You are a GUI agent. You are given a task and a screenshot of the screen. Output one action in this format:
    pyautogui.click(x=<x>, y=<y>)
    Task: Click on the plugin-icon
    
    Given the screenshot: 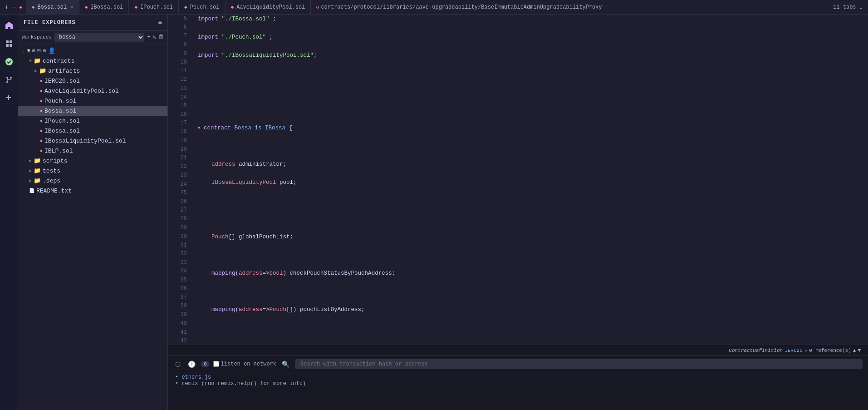 What is the action you would take?
    pyautogui.click(x=9, y=98)
    